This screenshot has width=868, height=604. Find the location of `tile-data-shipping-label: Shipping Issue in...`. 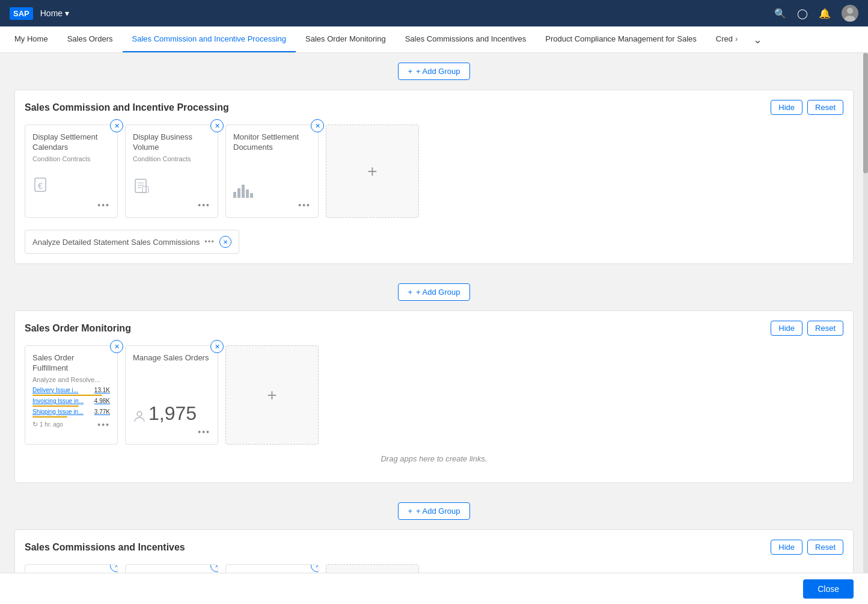

tile-data-shipping-label: Shipping Issue in... is located at coordinates (58, 411).